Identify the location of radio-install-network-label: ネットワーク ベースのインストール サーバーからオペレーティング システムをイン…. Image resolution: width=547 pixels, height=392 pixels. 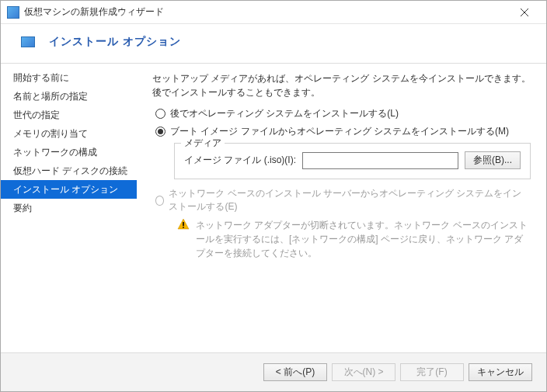
(350, 200).